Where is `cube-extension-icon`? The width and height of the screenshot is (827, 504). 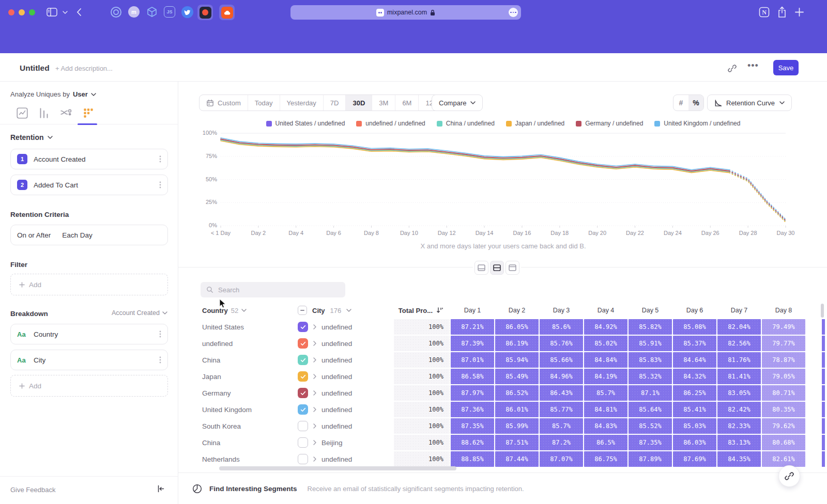 cube-extension-icon is located at coordinates (152, 12).